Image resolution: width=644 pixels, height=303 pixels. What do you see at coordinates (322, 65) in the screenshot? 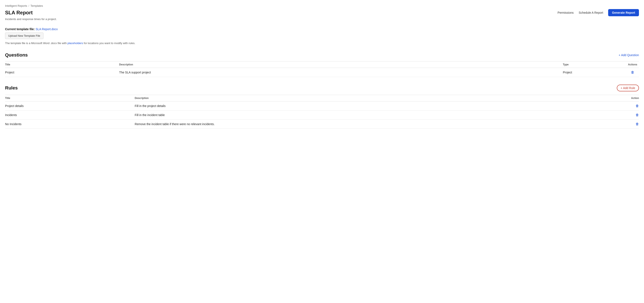
I see `questions-table-header: Title Description Type Actions` at bounding box center [322, 65].